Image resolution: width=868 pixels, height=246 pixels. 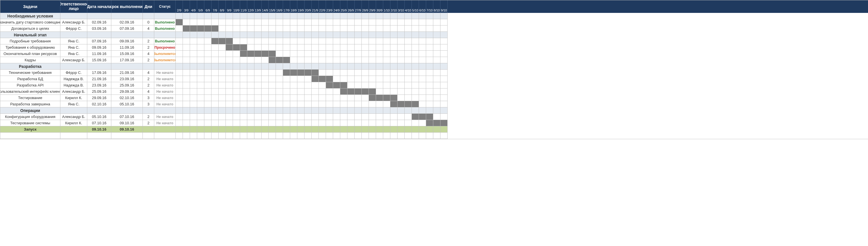 I want to click on task-name-cell: Тестирование системы, so click(x=30, y=123).